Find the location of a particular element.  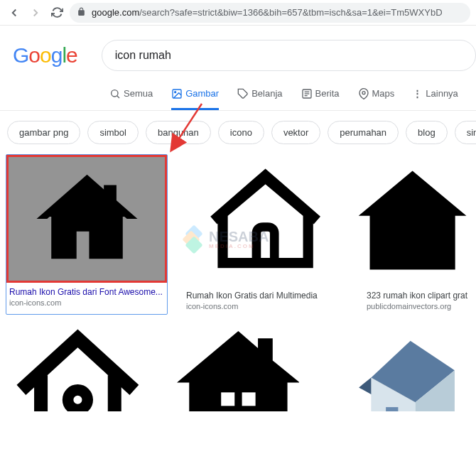

chip-icono: icono is located at coordinates (242, 132).